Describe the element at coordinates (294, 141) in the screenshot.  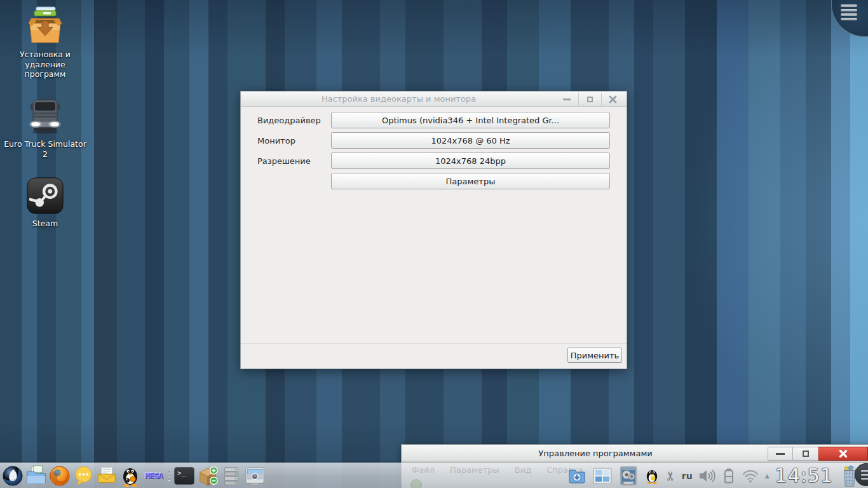
I see `monitor-label: Монитор` at that location.